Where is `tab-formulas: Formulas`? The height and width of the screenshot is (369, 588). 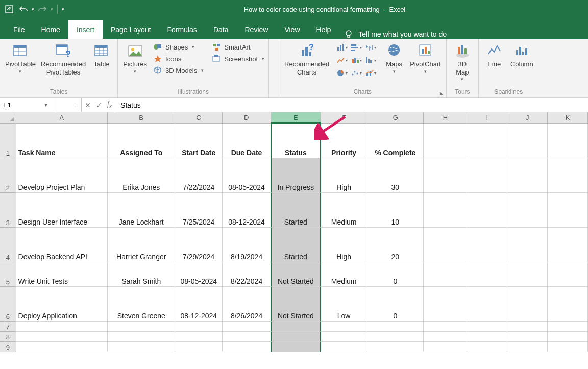 tab-formulas: Formulas is located at coordinates (182, 30).